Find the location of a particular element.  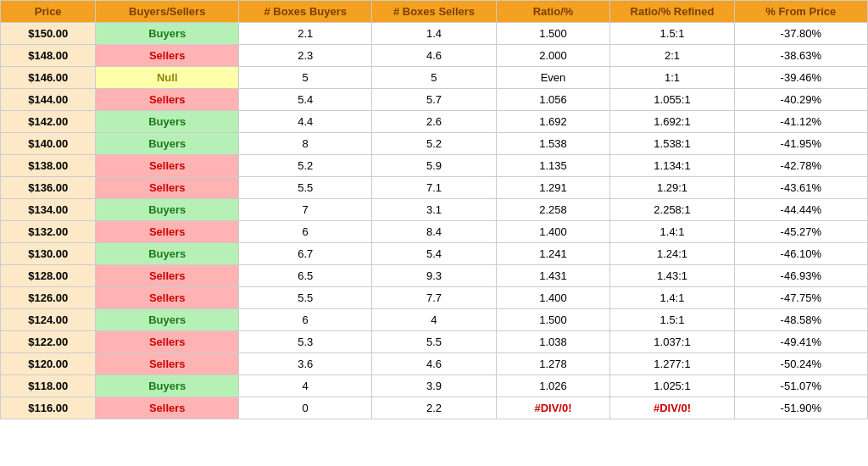

cell-boxes-sellers: 3.1 is located at coordinates (434, 210).